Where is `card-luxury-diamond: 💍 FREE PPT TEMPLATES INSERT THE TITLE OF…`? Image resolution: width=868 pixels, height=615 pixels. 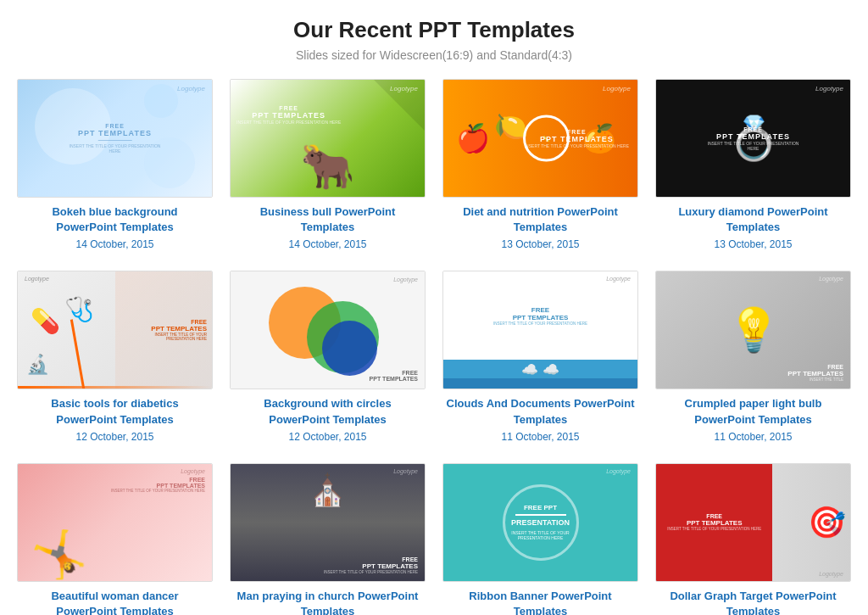 card-luxury-diamond: 💍 FREE PPT TEMPLATES INSERT THE TITLE OF… is located at coordinates (753, 166).